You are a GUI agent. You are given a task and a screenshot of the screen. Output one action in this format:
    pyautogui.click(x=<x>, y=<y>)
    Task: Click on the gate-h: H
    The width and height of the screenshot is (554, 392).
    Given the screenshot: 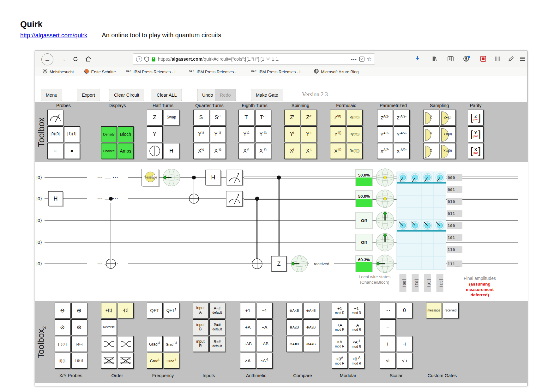 What is the action you would take?
    pyautogui.click(x=172, y=151)
    